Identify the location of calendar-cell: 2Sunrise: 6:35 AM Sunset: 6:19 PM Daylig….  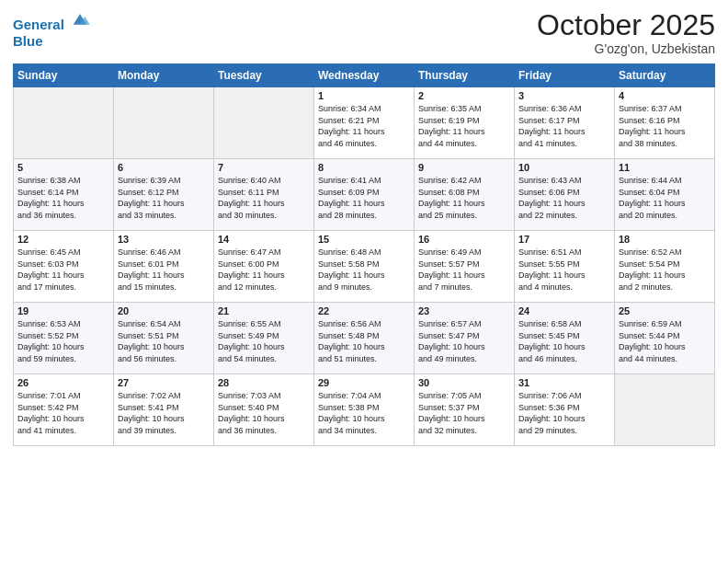
(465, 123).